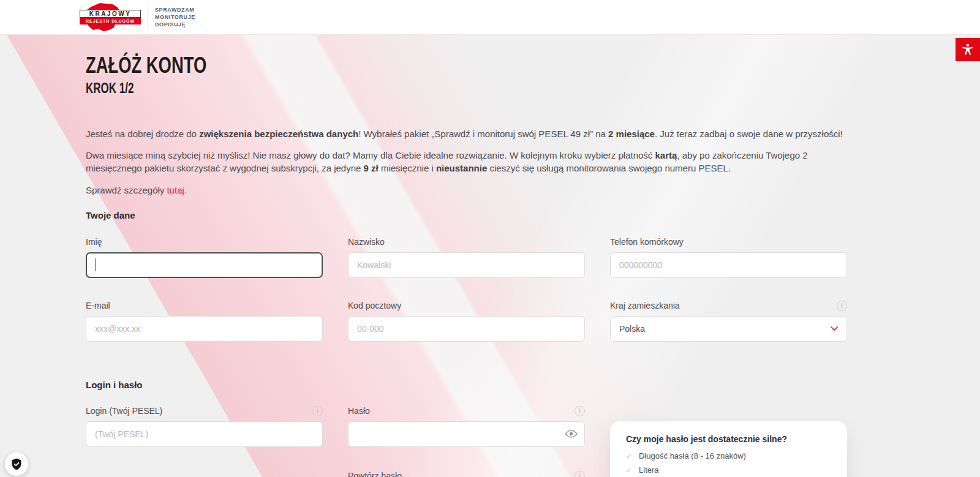 This screenshot has width=980, height=477. I want to click on password-hint-cell: Czy moje hasło jest dostatecznie silne? …, so click(729, 441).